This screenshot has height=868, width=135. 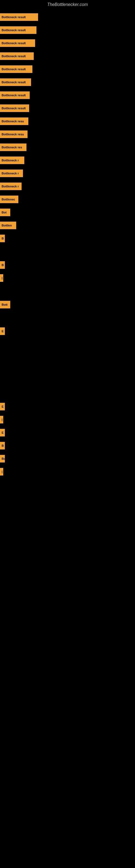 I want to click on bottleneck-bar-7: Bottleneck result, so click(x=68, y=95).